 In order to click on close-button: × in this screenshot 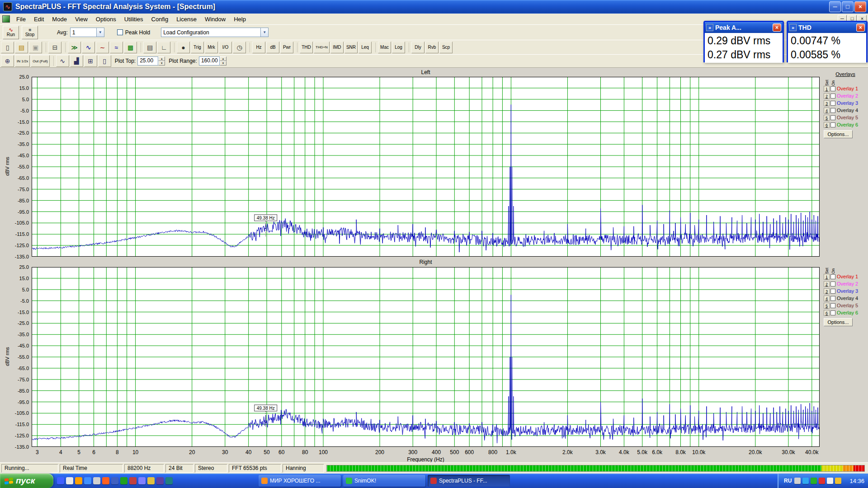, I will do `click(860, 7)`.